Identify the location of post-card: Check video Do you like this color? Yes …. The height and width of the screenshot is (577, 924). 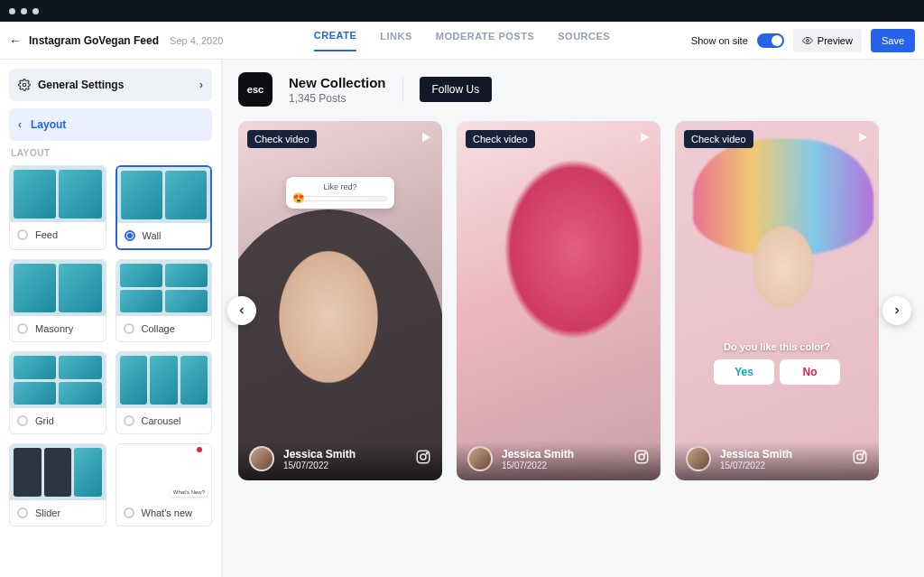
(777, 301).